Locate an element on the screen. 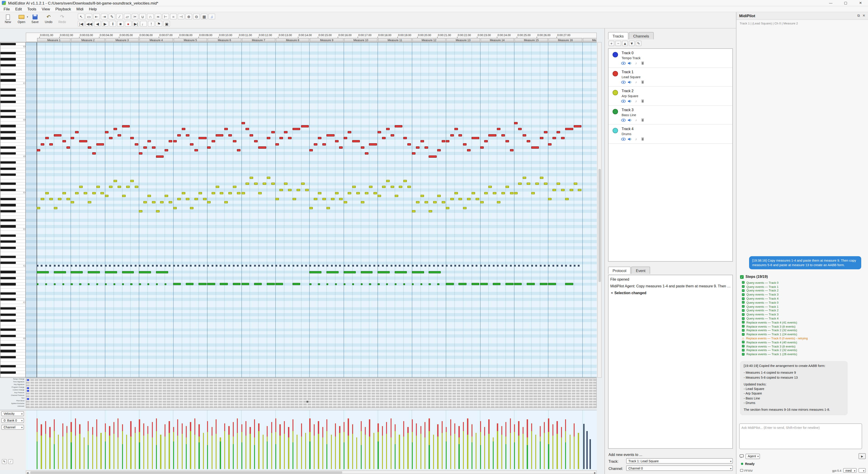  tool-metronome-icon: ♩ is located at coordinates (144, 24).